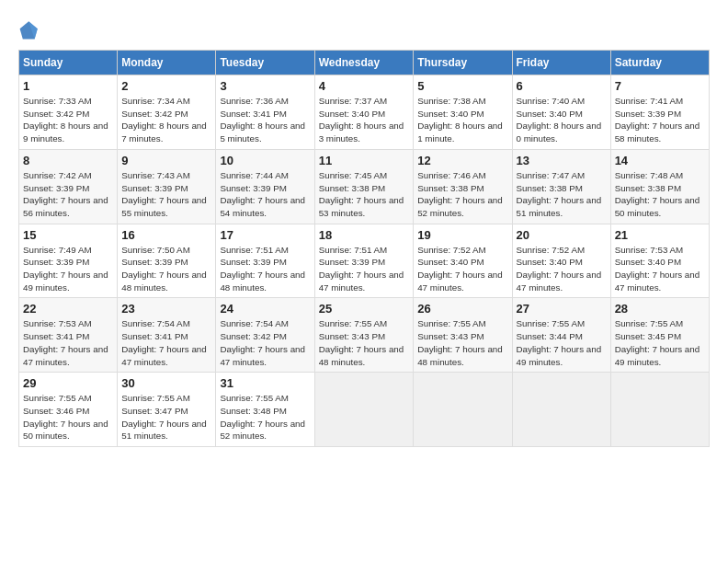  I want to click on day-detail: Sunrise: 7:34 AMSunset: 3:42 PMDaylight:…, so click(164, 120).